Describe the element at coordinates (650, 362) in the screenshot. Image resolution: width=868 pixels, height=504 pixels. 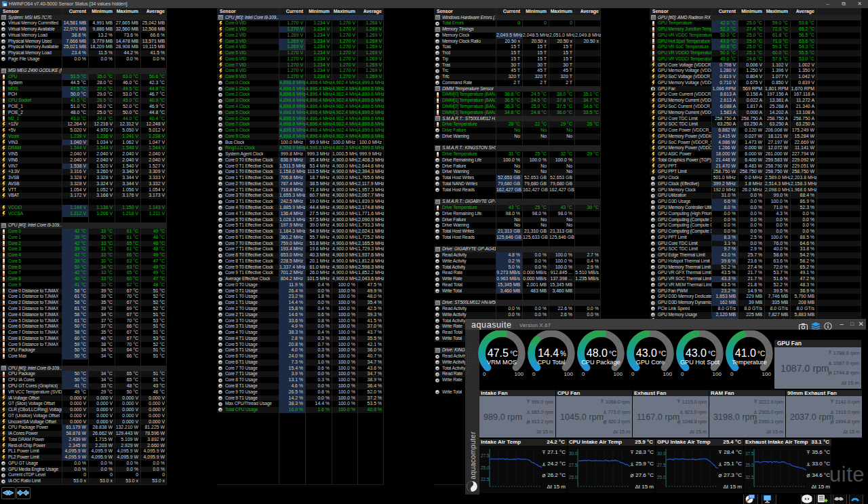
I see `svg-text: GPU Core` at that location.